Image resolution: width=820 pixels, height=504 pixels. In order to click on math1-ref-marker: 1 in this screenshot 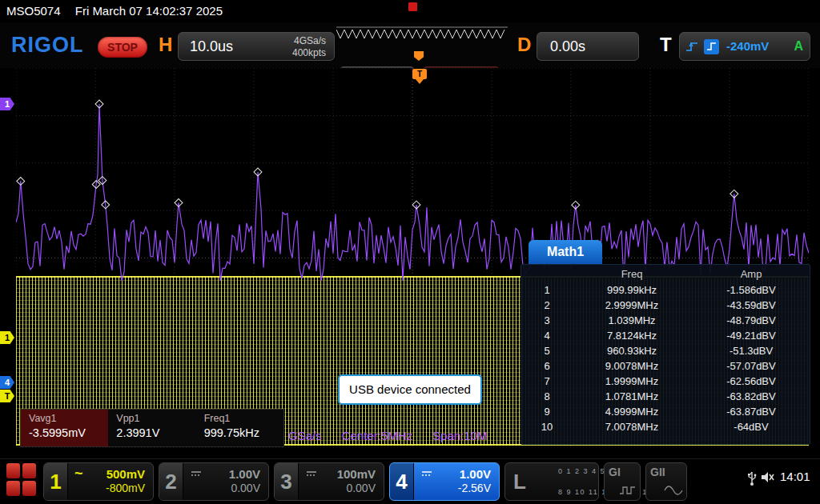, I will do `click(7, 104)`.